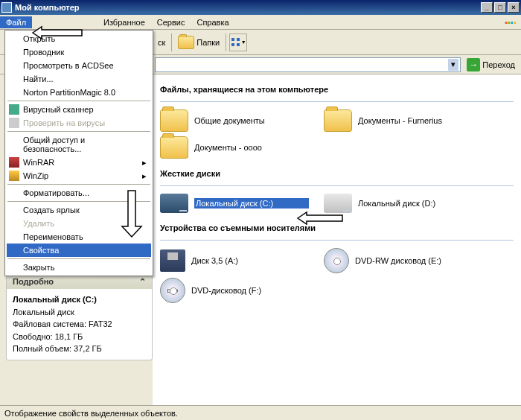 Image resolution: width=521 pixels, height=420 pixels. What do you see at coordinates (234, 121) in the screenshot?
I see `item-shared-docs: Общие документы` at bounding box center [234, 121].